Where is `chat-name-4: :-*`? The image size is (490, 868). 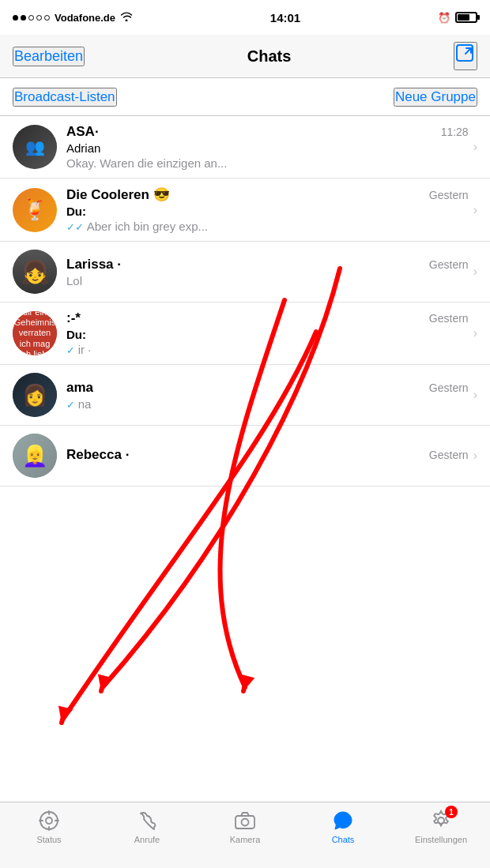 chat-name-4: :-* is located at coordinates (74, 318).